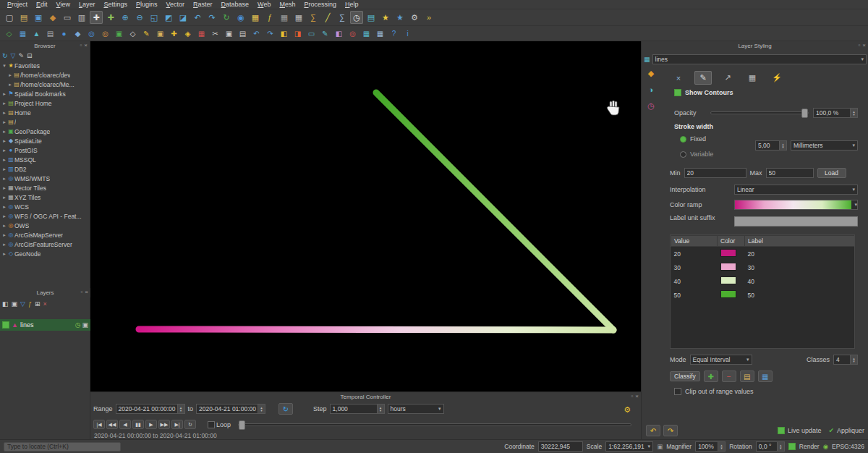 The width and height of the screenshot is (868, 453). What do you see at coordinates (683, 139) in the screenshot?
I see `fixed-radio` at bounding box center [683, 139].